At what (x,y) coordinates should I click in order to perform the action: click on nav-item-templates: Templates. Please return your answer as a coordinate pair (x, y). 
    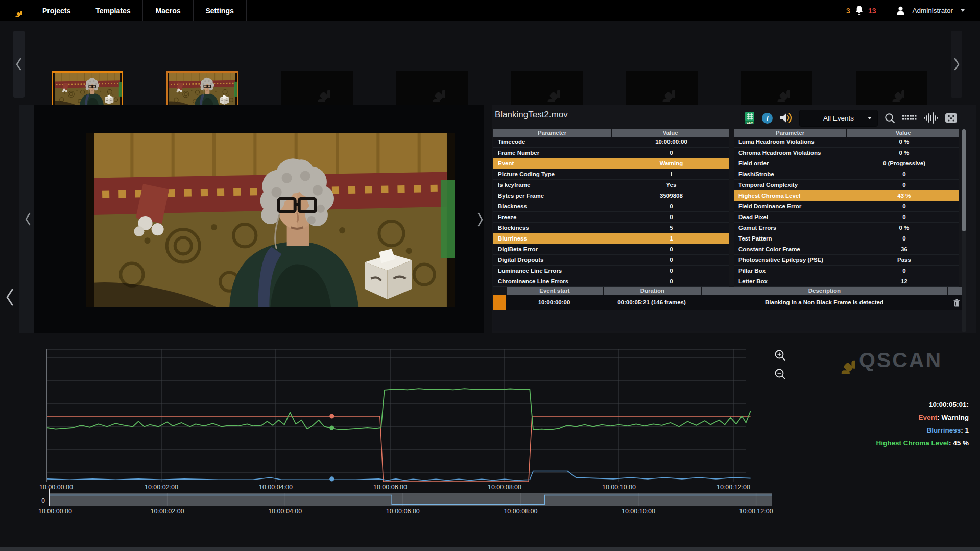
    Looking at the image, I should click on (113, 10).